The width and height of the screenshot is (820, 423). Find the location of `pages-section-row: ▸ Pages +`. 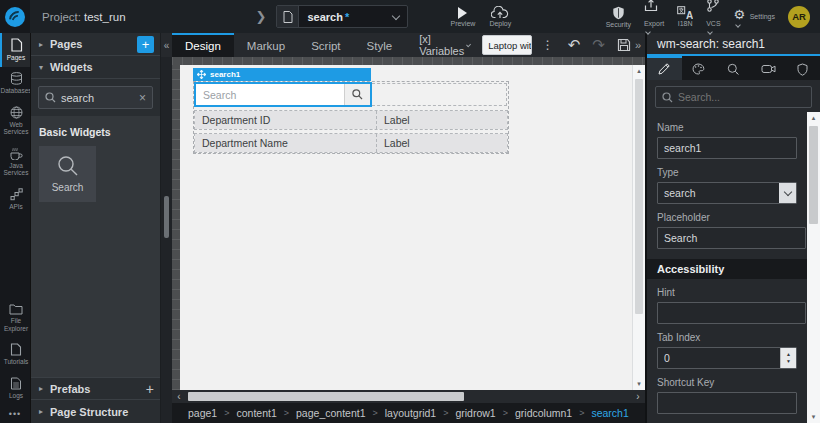

pages-section-row: ▸ Pages + is located at coordinates (96, 44).